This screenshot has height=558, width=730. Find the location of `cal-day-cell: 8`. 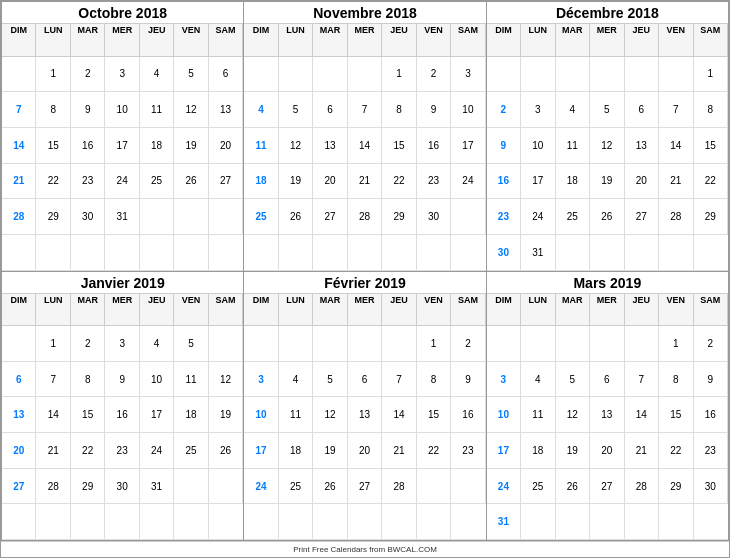

cal-day-cell: 8 is located at coordinates (399, 110).